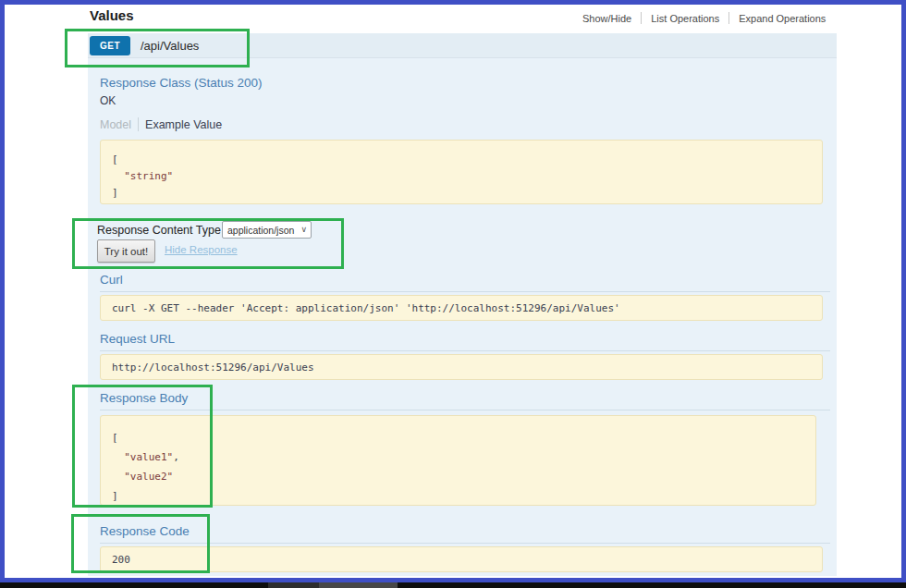 The height and width of the screenshot is (588, 906). I want to click on bottom-bar, so click(453, 585).